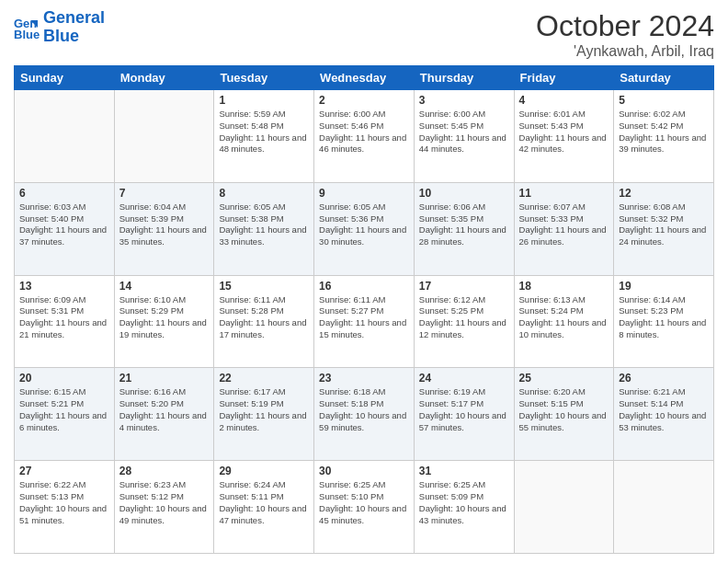  Describe the element at coordinates (164, 78) in the screenshot. I see `col-header-monday: Monday` at that location.